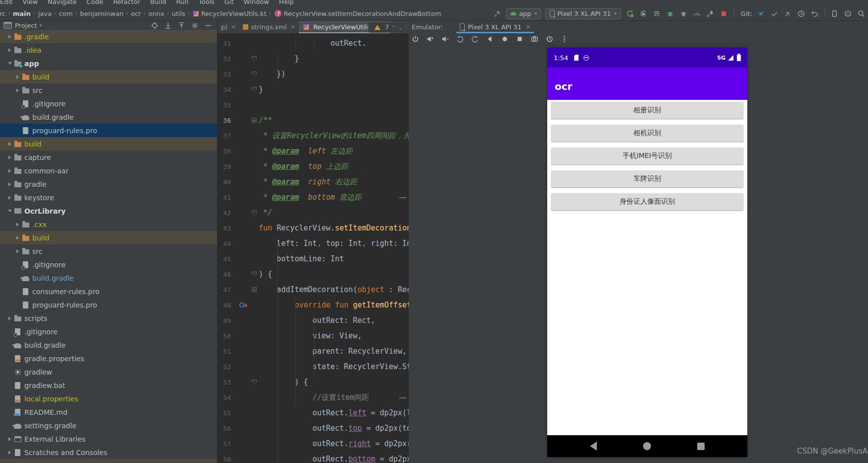 The height and width of the screenshot is (463, 868). What do you see at coordinates (45, 14) in the screenshot?
I see `breadcrumb-item: java` at bounding box center [45, 14].